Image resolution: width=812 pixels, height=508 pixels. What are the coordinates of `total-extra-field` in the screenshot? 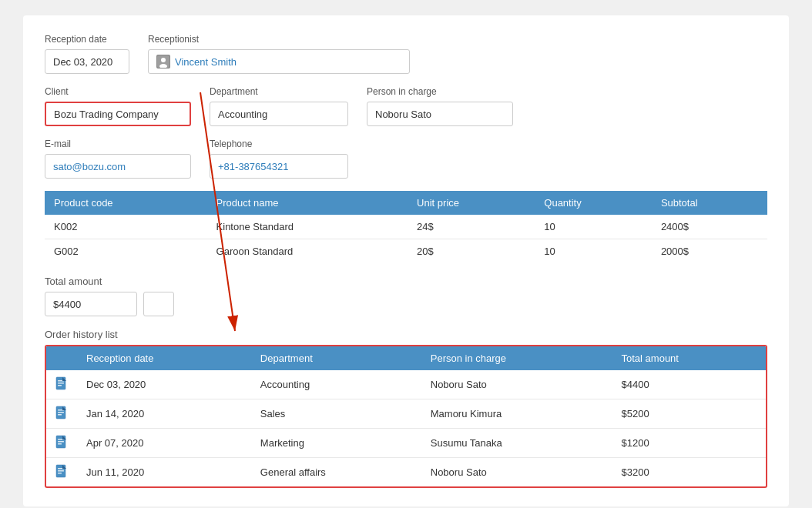 It's located at (159, 304).